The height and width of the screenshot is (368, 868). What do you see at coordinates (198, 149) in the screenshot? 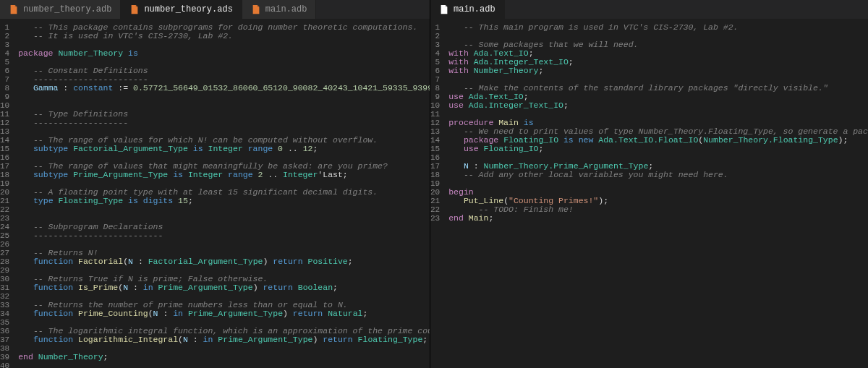
I see `token: is` at bounding box center [198, 149].